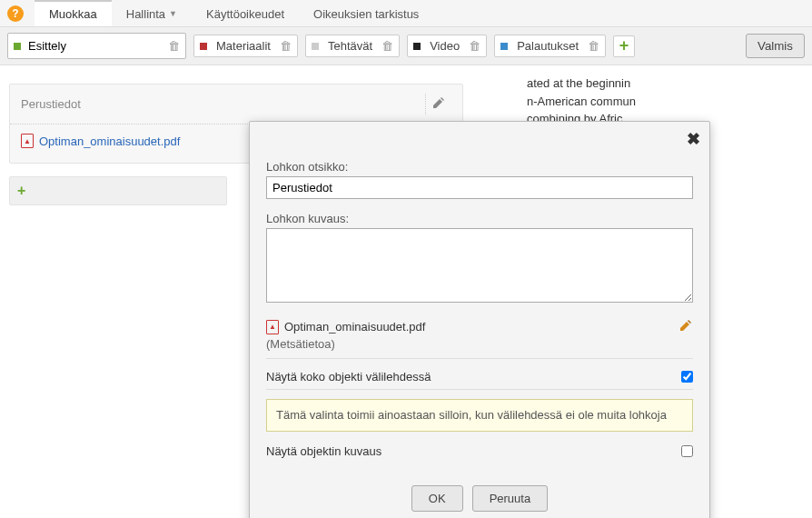 This screenshot has height=518, width=812. What do you see at coordinates (550, 45) in the screenshot?
I see `section-tab-palautukset: Palautukset 🗑` at bounding box center [550, 45].